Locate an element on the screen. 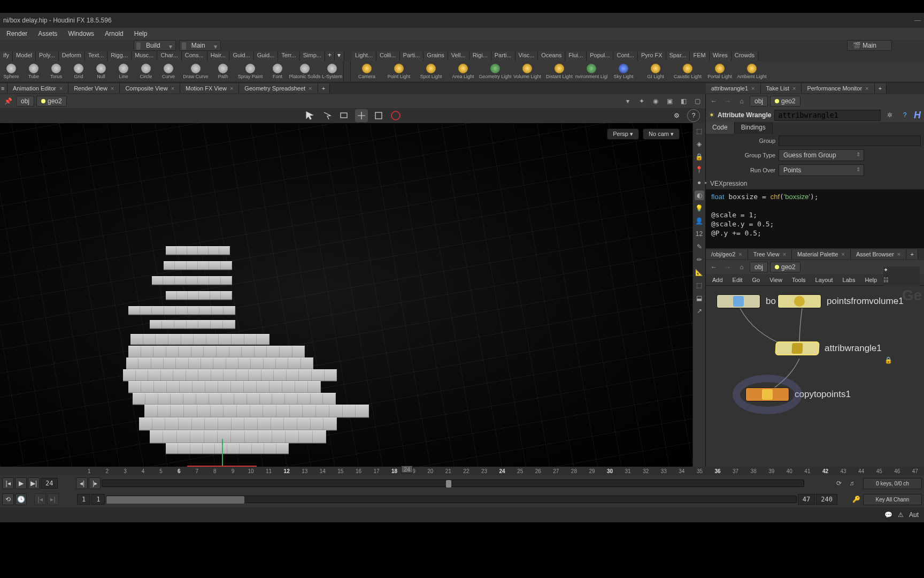  tree-icon: ☷ is located at coordinates (902, 280).